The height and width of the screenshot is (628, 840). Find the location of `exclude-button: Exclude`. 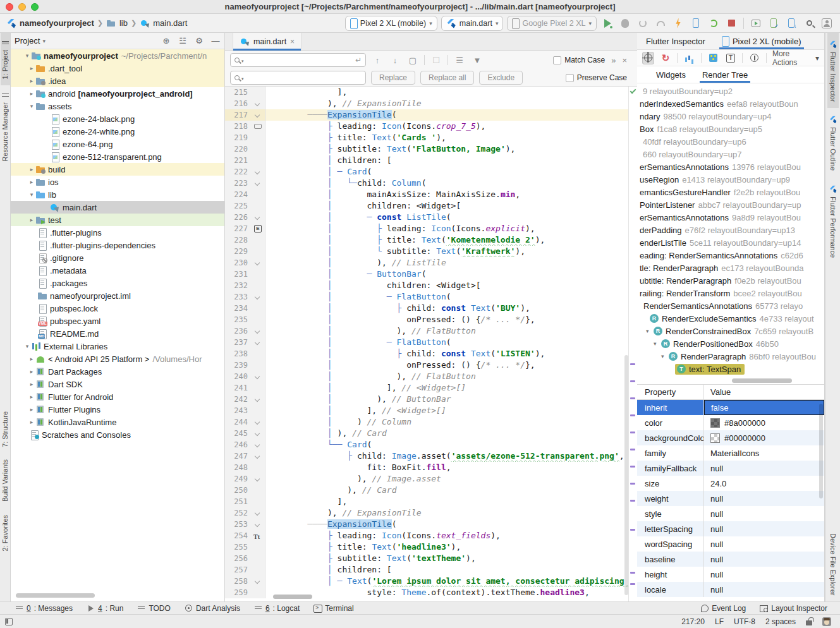

exclude-button: Exclude is located at coordinates (501, 78).